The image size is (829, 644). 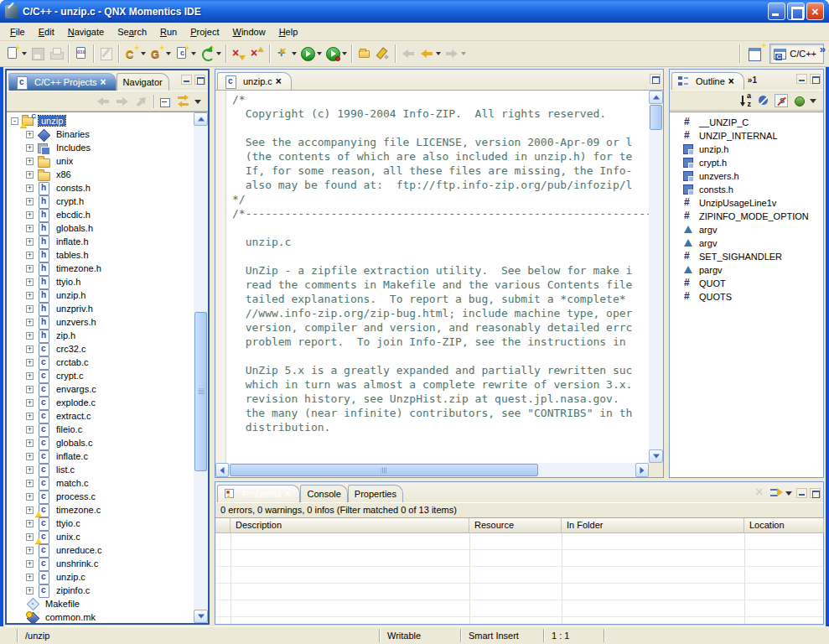 What do you see at coordinates (16, 54) in the screenshot?
I see `new-wizard-button` at bounding box center [16, 54].